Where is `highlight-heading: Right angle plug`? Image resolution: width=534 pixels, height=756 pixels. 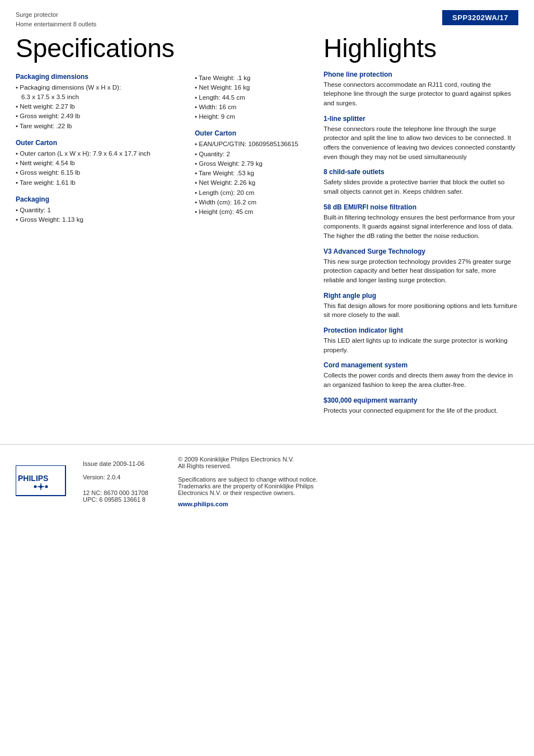
highlight-heading: Right angle plug is located at coordinates (421, 296).